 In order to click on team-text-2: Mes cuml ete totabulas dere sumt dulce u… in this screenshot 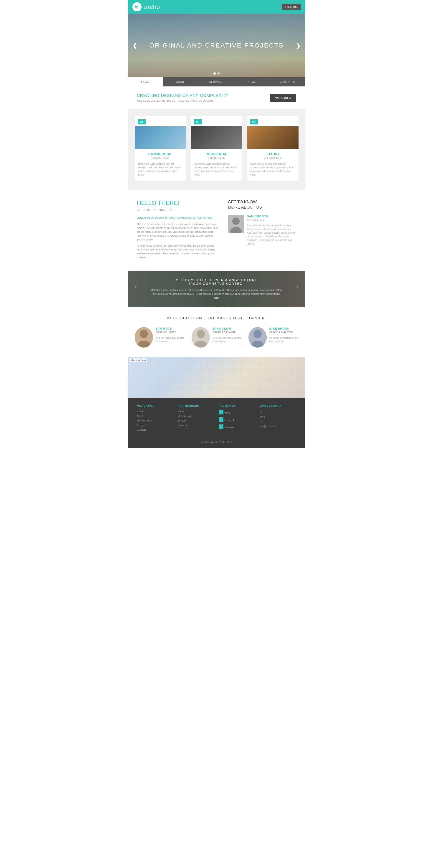, I will do `click(227, 340)`.